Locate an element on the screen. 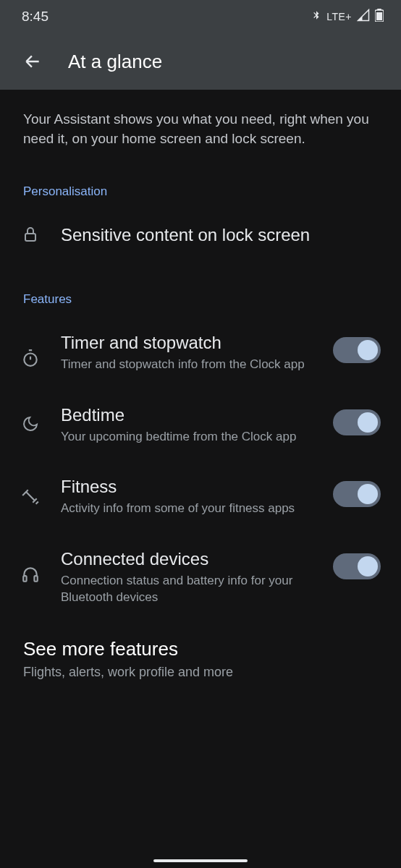  signal-icon is located at coordinates (363, 17).